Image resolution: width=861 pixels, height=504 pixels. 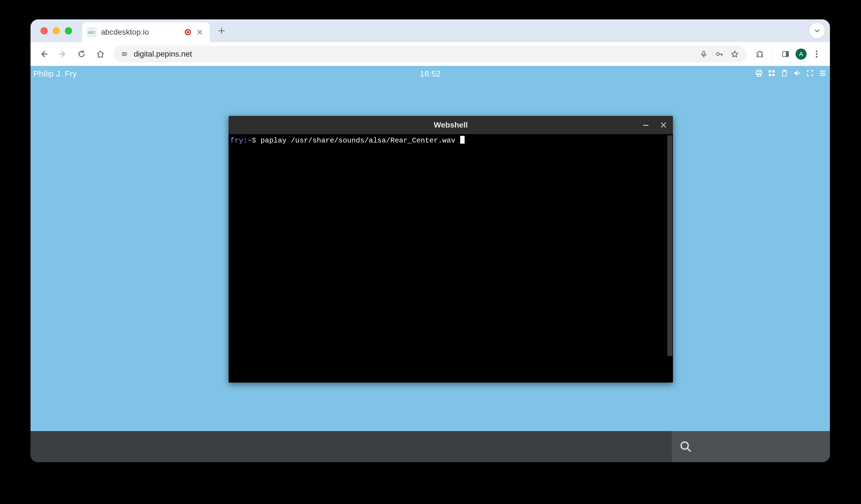 What do you see at coordinates (771, 73) in the screenshot?
I see `grid-apps-icon` at bounding box center [771, 73].